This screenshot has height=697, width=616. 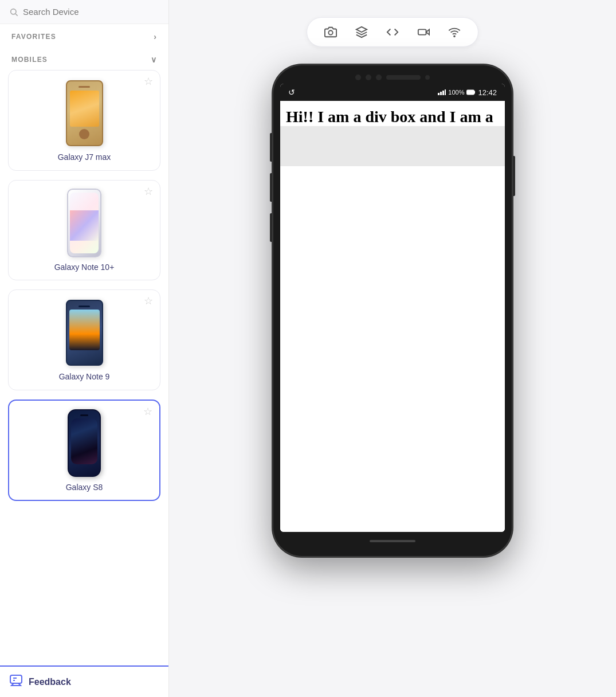 I want to click on status-right: 100% 12:42, so click(x=468, y=93).